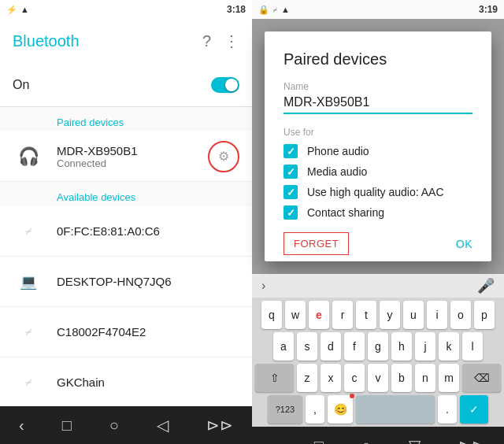  I want to click on expand-icon: ›, so click(263, 286).